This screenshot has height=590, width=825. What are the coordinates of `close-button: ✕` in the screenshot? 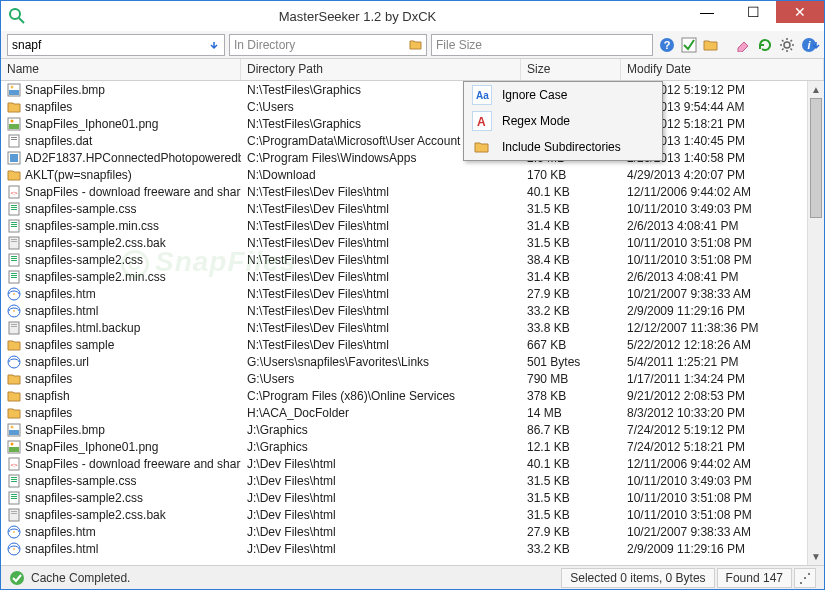 It's located at (800, 12).